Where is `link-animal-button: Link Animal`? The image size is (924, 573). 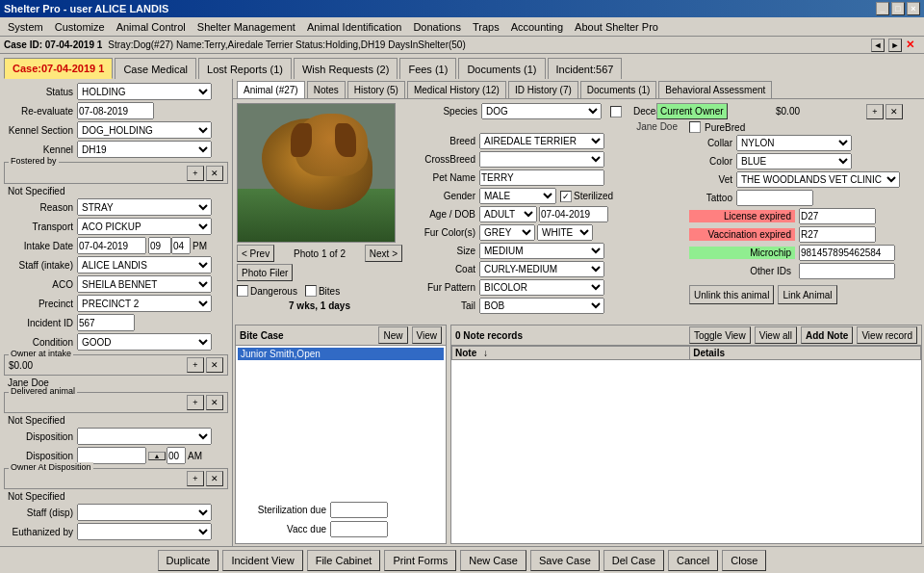 link-animal-button: Link Animal is located at coordinates (807, 295).